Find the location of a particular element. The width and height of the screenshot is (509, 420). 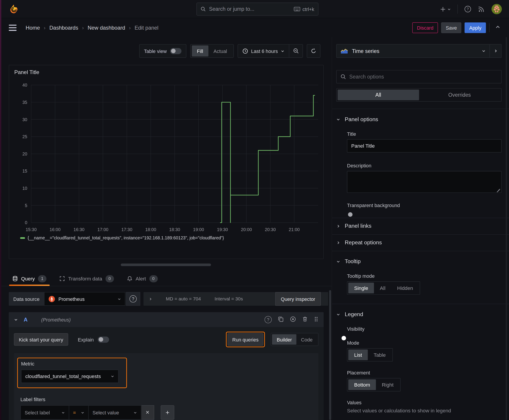

time-range-button: Last 6 hours is located at coordinates (263, 51).